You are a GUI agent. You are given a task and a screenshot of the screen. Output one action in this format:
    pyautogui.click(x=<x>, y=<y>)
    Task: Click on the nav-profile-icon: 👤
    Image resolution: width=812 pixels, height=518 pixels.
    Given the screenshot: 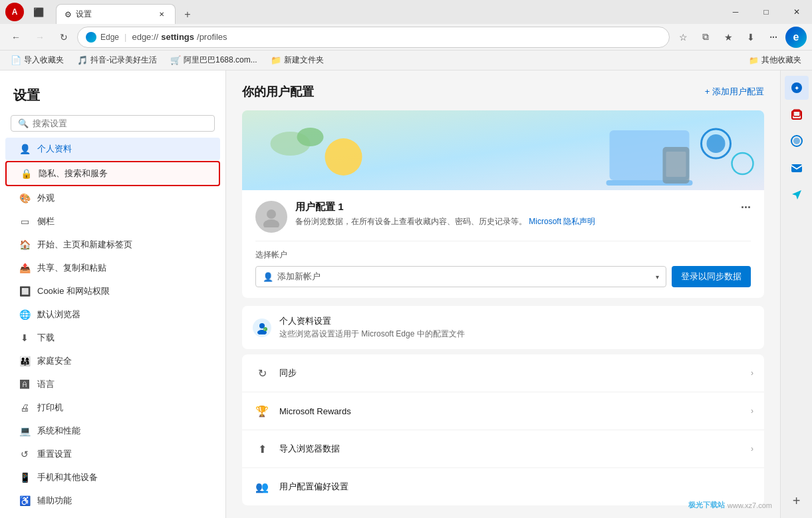 What is the action you would take?
    pyautogui.click(x=25, y=149)
    